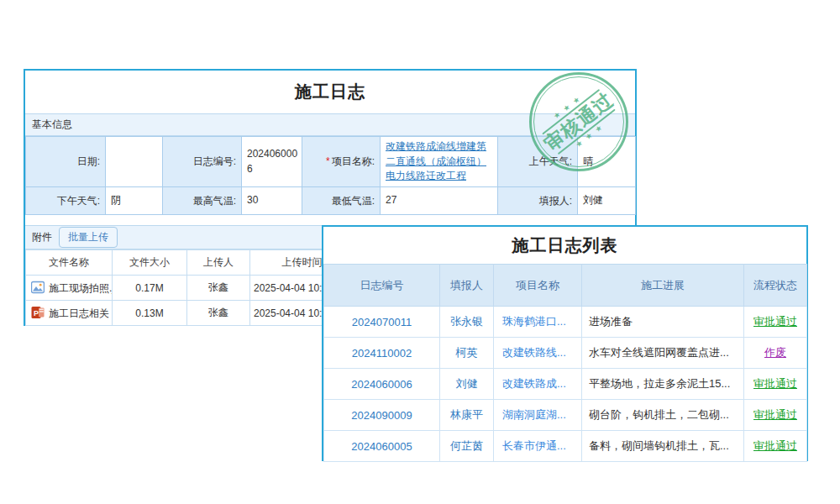 The width and height of the screenshot is (840, 504). Describe the element at coordinates (42, 237) in the screenshot. I see `attachments-label: 附件` at that location.